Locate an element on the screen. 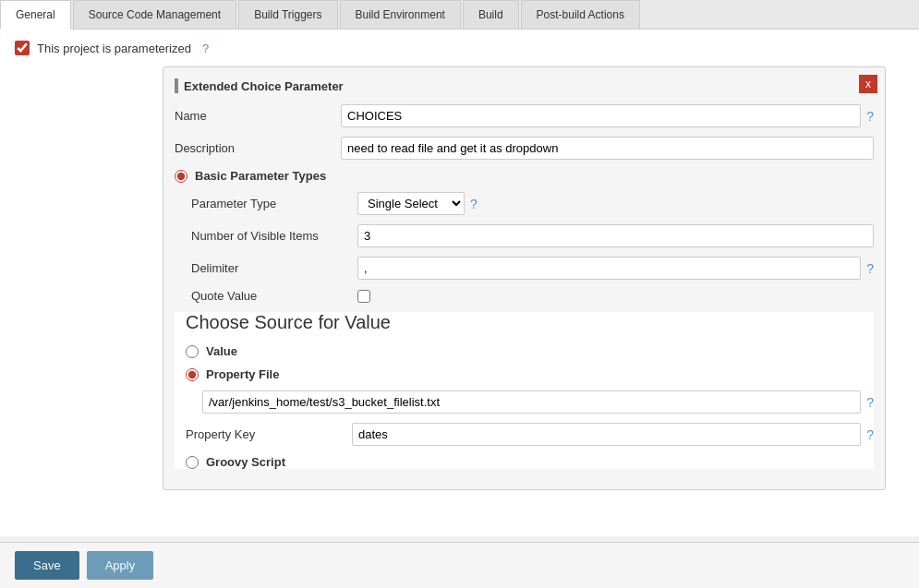 The width and height of the screenshot is (919, 588). tab-build-triggers: Build Triggers is located at coordinates (288, 15).